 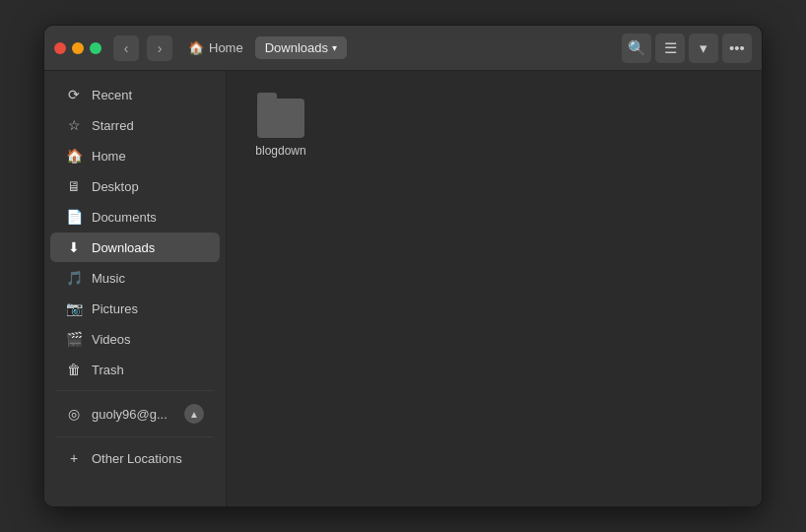 What do you see at coordinates (112, 126) in the screenshot?
I see `sidebar-item-starred-label: Starred` at bounding box center [112, 126].